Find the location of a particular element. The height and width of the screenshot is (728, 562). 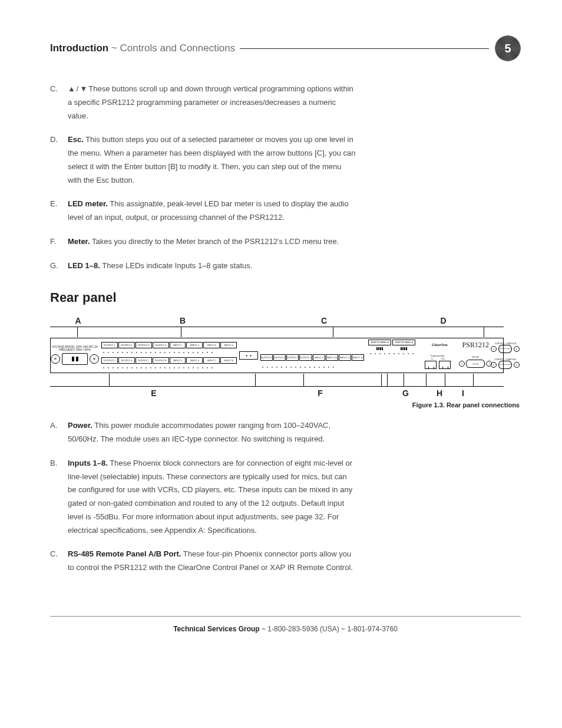

power-module: VOLTAGE RANGE: 100V–240 VAC 2A FREQUENCY… is located at coordinates (75, 355).